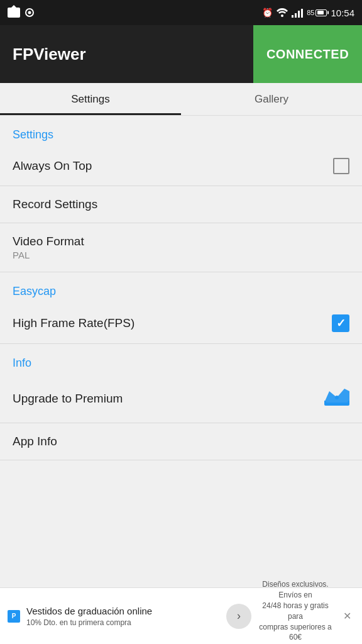 The width and height of the screenshot is (362, 644). What do you see at coordinates (123, 616) in the screenshot?
I see `ad-text-block: Vestidos de graduación online 10% Dto. e…` at bounding box center [123, 616].